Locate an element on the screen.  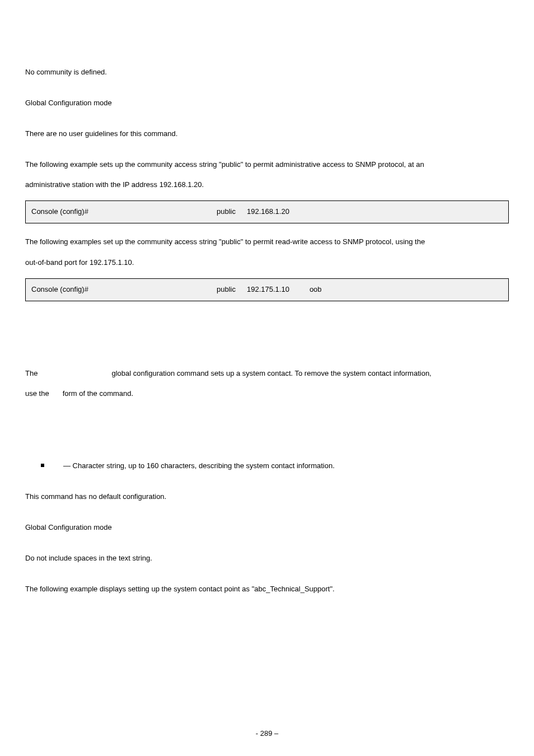
example-intro-3: The following example displays setting u… is located at coordinates (267, 589).